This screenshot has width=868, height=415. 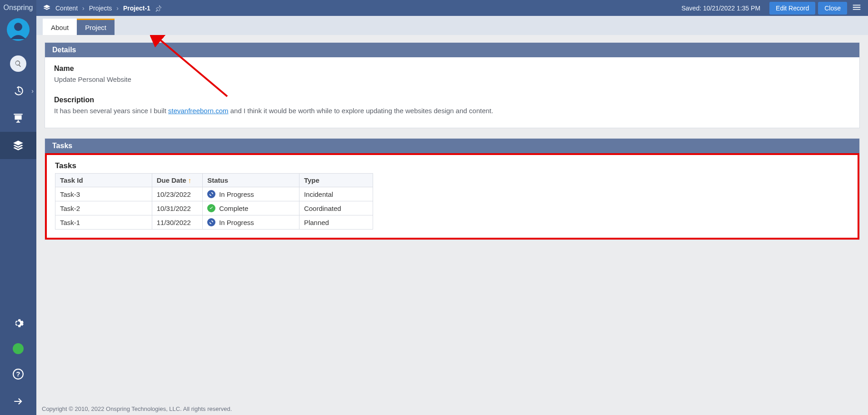 What do you see at coordinates (361, 111) in the screenshot?
I see `description-text-post: and I think it would be worth while to e…` at bounding box center [361, 111].